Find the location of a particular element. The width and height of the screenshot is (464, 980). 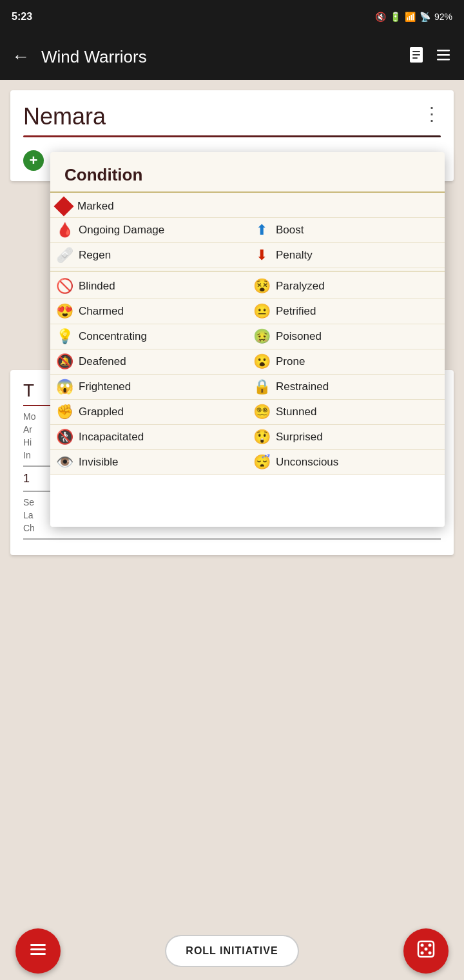

document-icon-button is located at coordinates (416, 57).